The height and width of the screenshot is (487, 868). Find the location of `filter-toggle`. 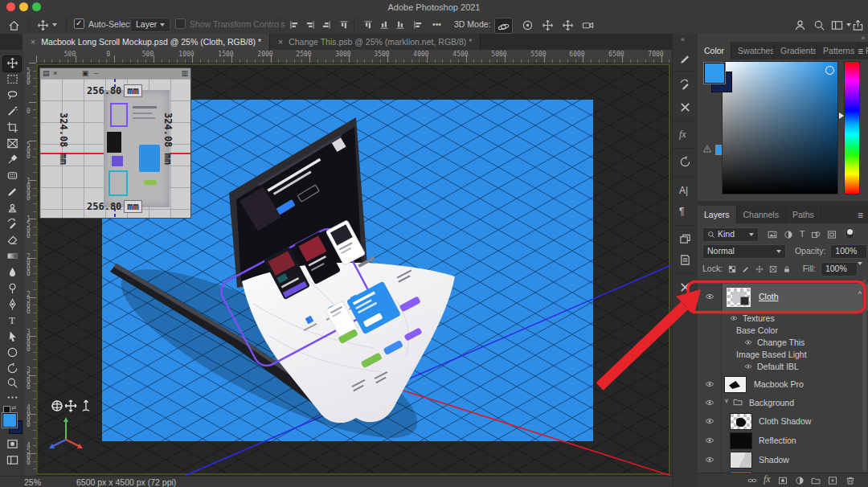

filter-toggle is located at coordinates (850, 233).